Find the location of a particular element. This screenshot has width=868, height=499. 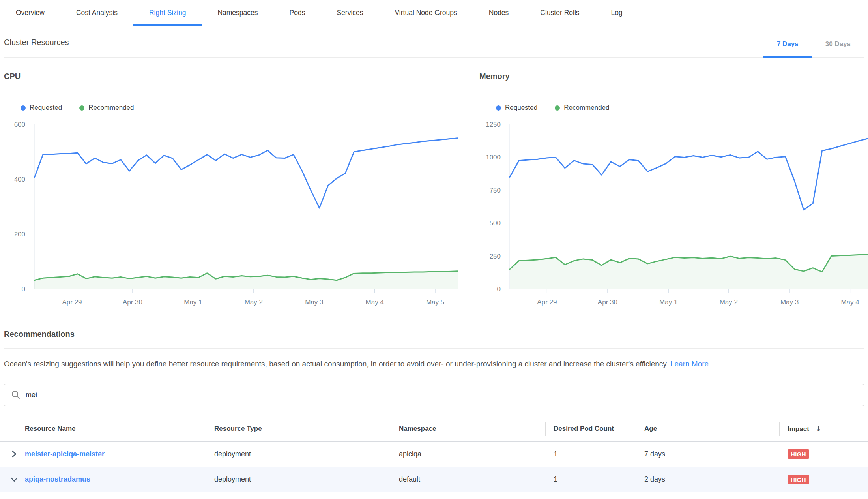

svg-text: 750 is located at coordinates (495, 190).